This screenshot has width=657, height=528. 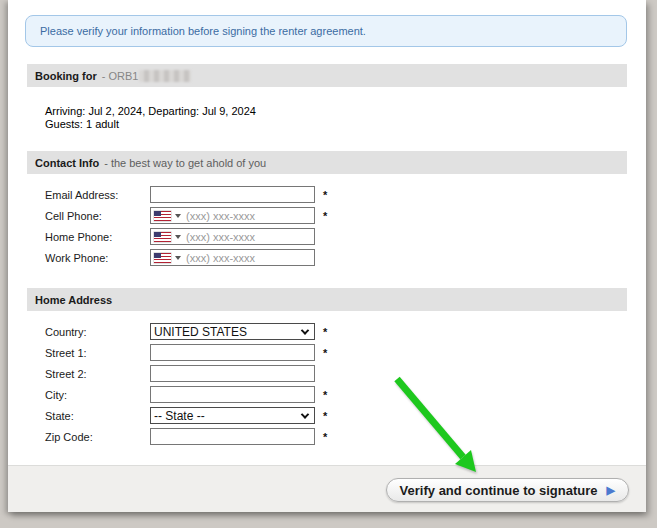 What do you see at coordinates (327, 300) in the screenshot?
I see `address-section-header: Home Address` at bounding box center [327, 300].